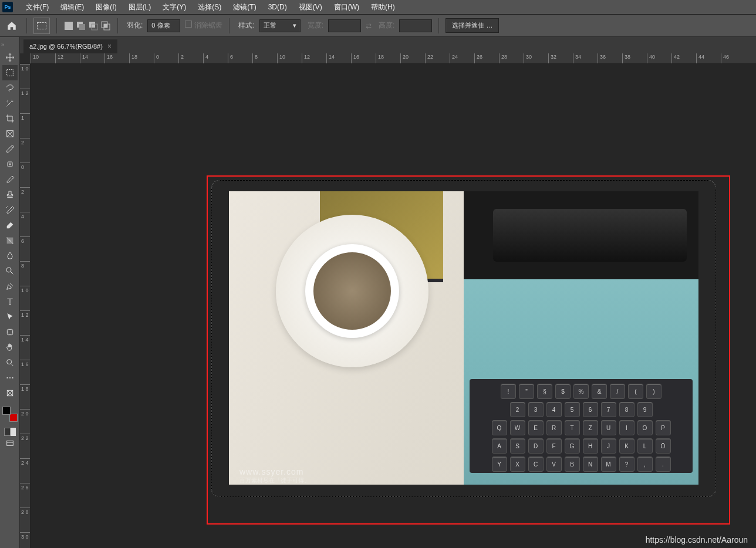 This screenshot has height=548, width=756. Describe the element at coordinates (383, 7) in the screenshot. I see `menu-help: 帮助(H)` at that location.